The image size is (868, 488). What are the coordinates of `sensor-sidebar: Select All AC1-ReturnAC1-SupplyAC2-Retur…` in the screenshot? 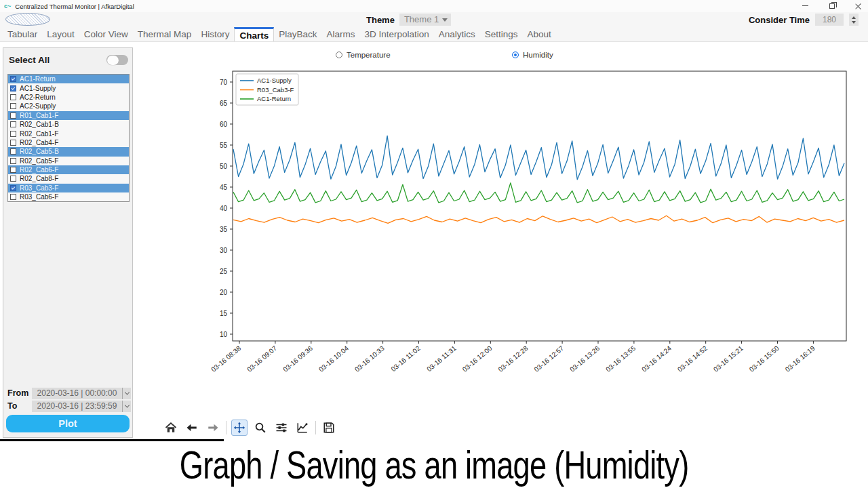 It's located at (68, 243).